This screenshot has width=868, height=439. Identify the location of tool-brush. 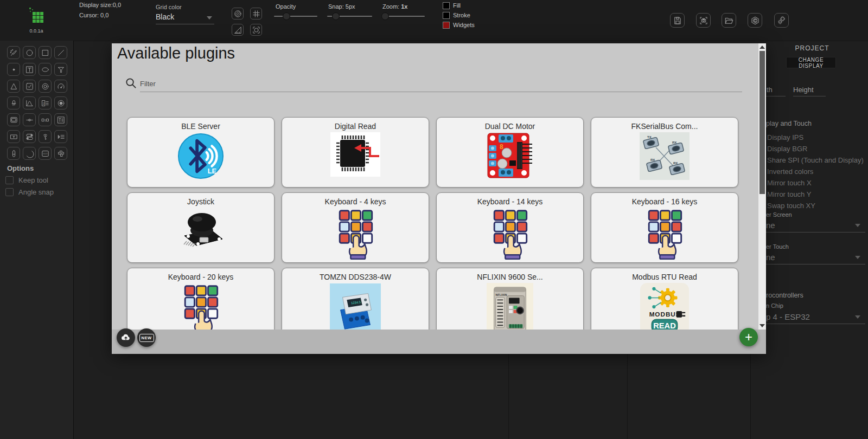
(14, 53).